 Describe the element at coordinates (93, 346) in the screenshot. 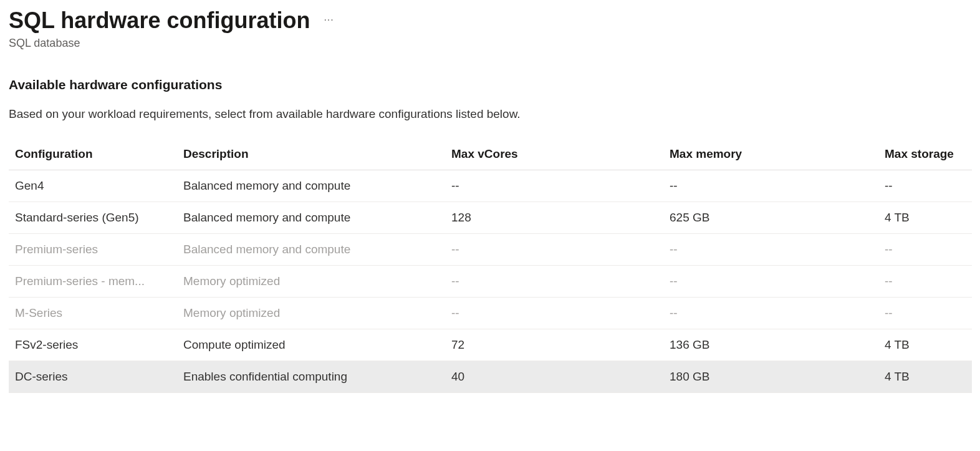

I see `cell-configuration: FSv2-series` at that location.